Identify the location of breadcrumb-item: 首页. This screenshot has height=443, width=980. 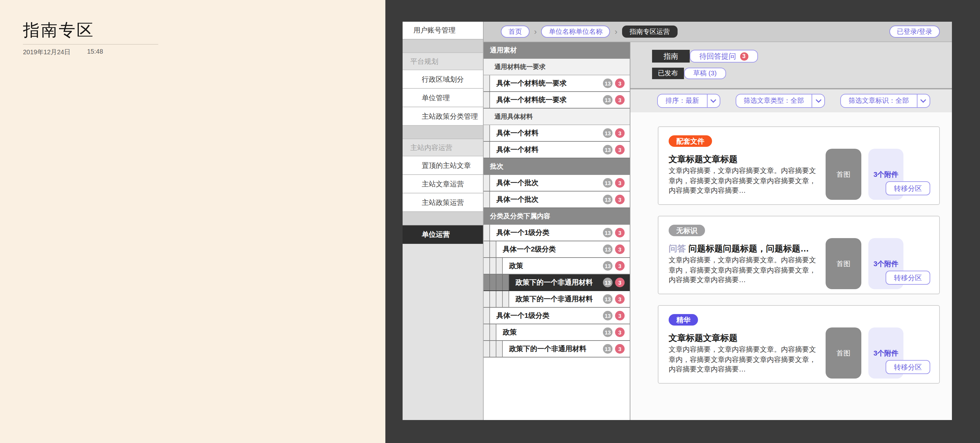
(515, 32).